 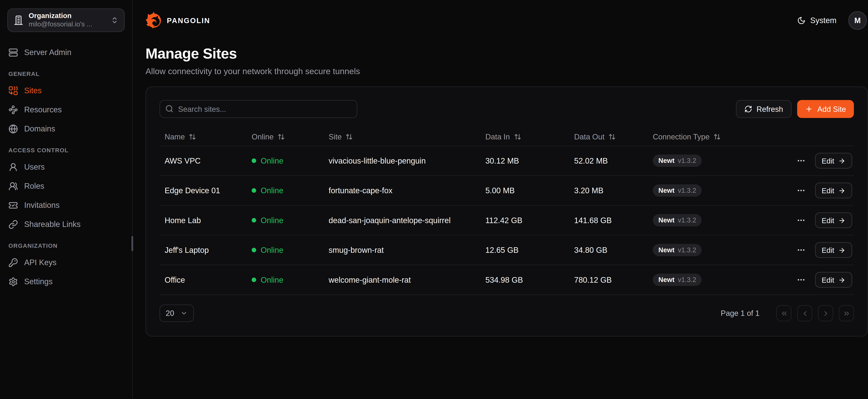 I want to click on cell-name: Jeff's Laptop, so click(x=203, y=250).